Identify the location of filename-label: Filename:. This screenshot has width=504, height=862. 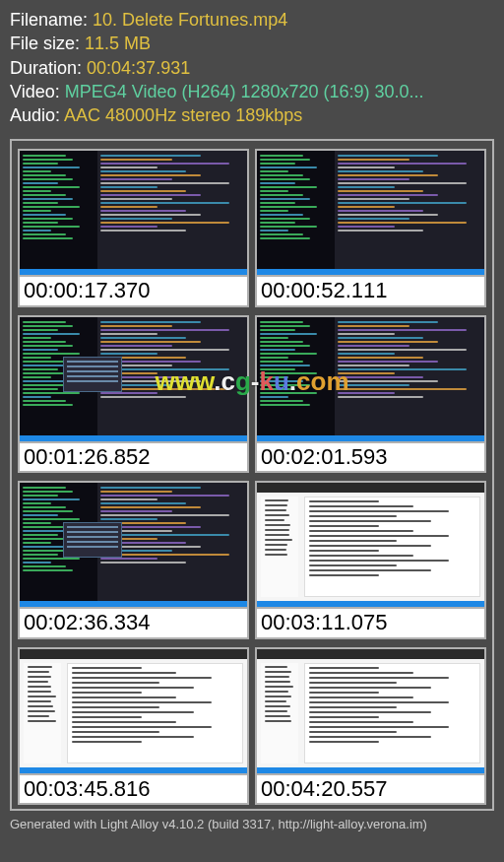
(49, 20).